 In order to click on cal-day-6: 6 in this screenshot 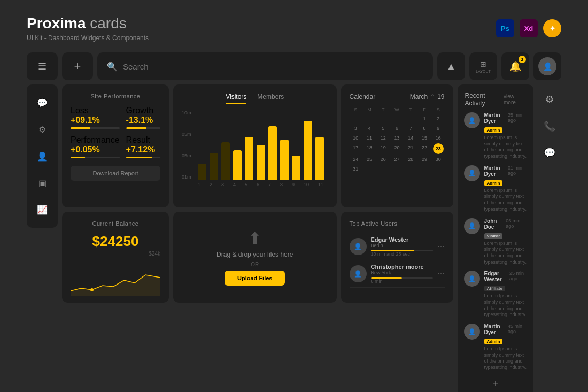, I will do `click(397, 128)`.